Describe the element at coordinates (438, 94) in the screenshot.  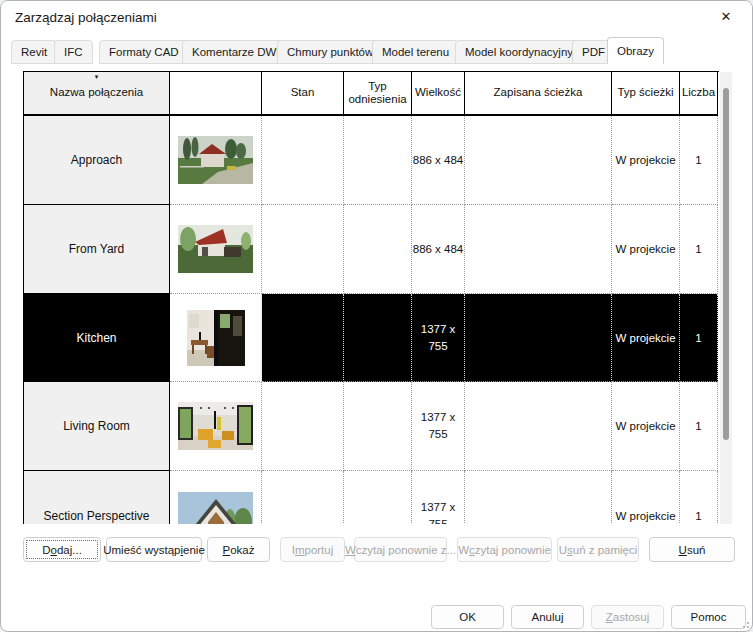
I see `column-header-size: Wielkość` at that location.